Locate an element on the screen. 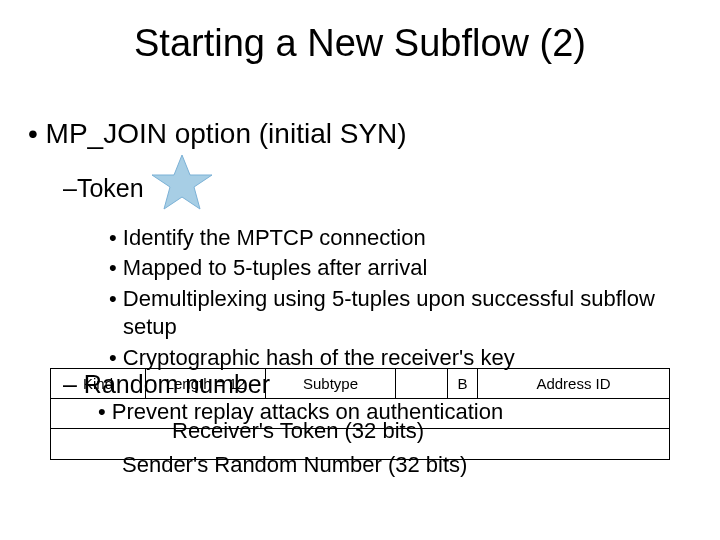 This screenshot has height=540, width=720. random-sub-1: • Prevent replay attacks on authenticati… is located at coordinates (300, 412).